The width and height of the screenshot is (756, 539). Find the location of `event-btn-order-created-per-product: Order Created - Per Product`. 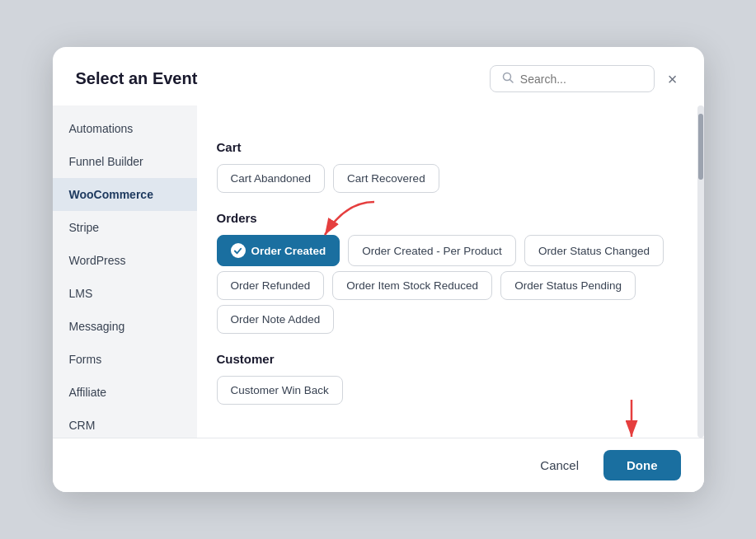

event-btn-order-created-per-product: Order Created - Per Product is located at coordinates (432, 251).